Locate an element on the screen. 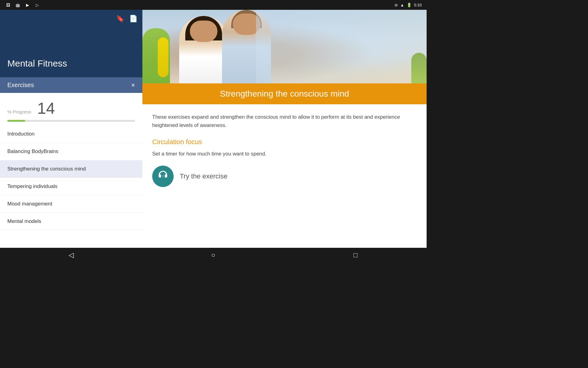 The height and width of the screenshot is (368, 588). progress-section: % Progress 14 is located at coordinates (71, 109).